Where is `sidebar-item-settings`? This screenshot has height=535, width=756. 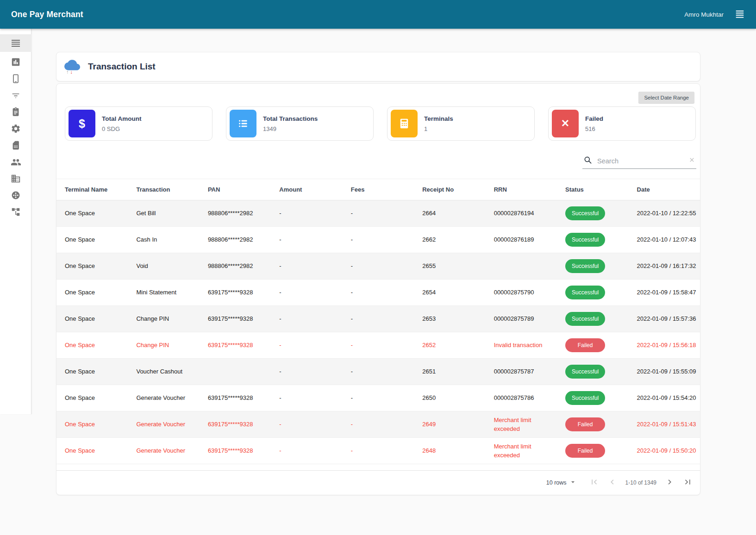 sidebar-item-settings is located at coordinates (16, 129).